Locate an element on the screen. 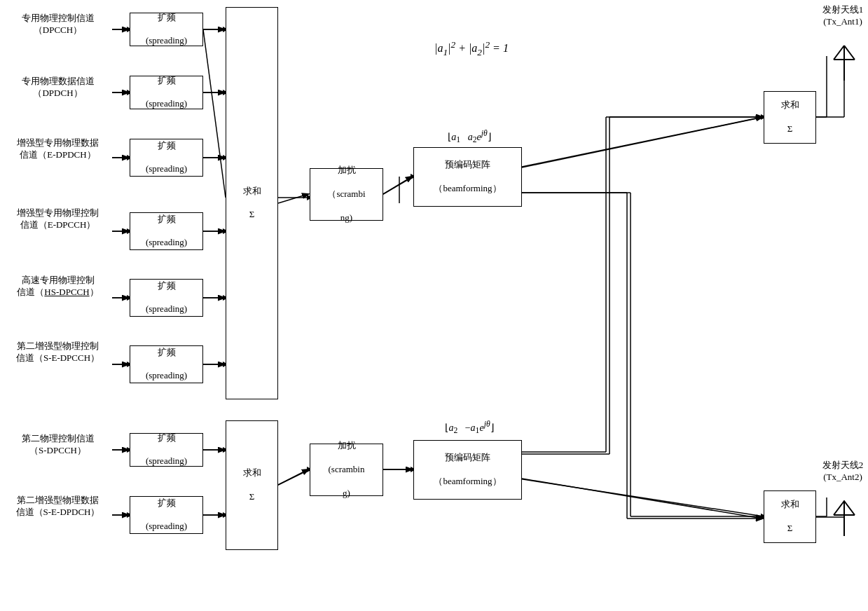 This screenshot has width=868, height=611. sum-right-block-2: 求和 Σ is located at coordinates (790, 517).